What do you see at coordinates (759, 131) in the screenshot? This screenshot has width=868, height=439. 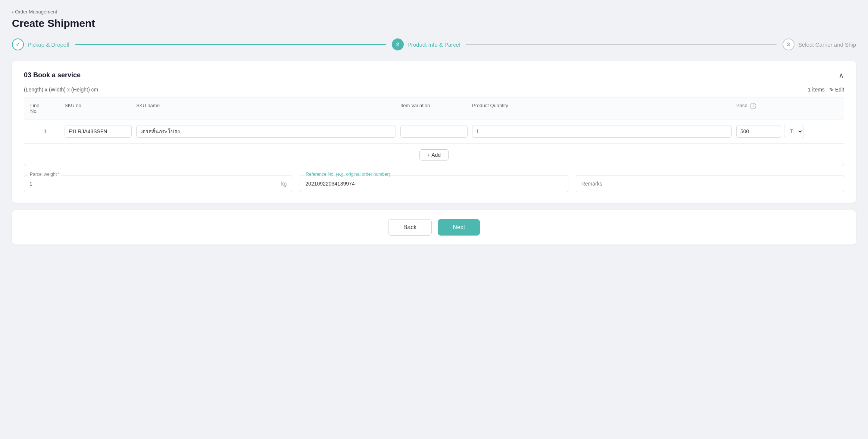 I see `price-input` at bounding box center [759, 131].